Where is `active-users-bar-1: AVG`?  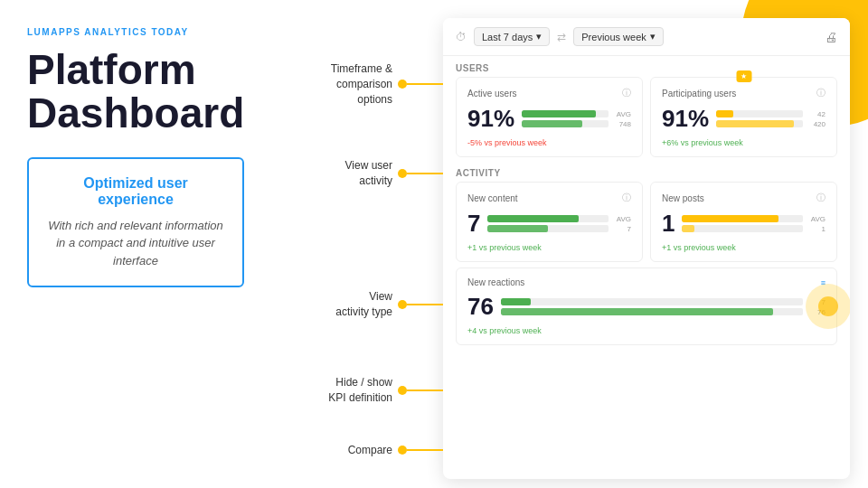 active-users-bar-1: AVG is located at coordinates (577, 114).